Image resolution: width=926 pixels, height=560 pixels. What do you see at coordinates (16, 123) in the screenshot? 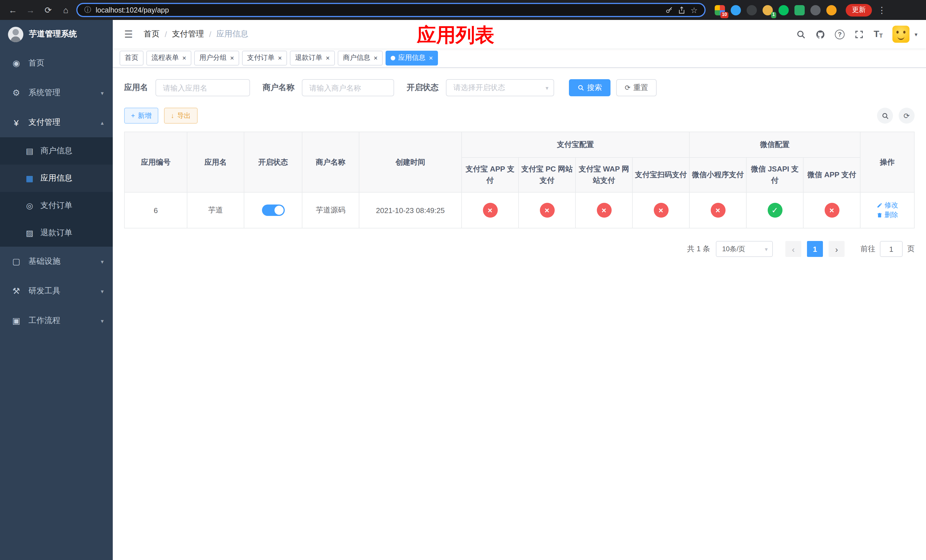
I see `yen-icon: ¥` at bounding box center [16, 123].